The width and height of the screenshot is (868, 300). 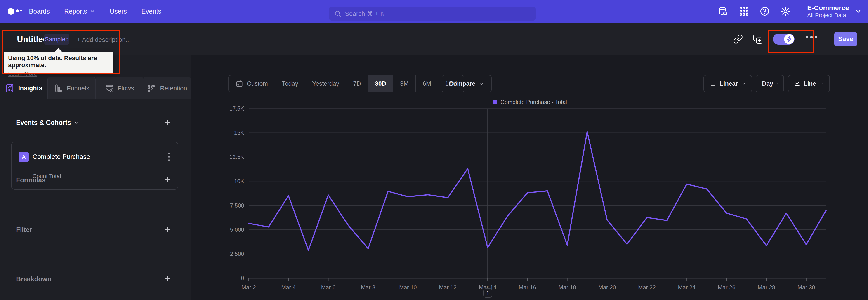 I want to click on x-axis-label: Mar 12, so click(x=448, y=287).